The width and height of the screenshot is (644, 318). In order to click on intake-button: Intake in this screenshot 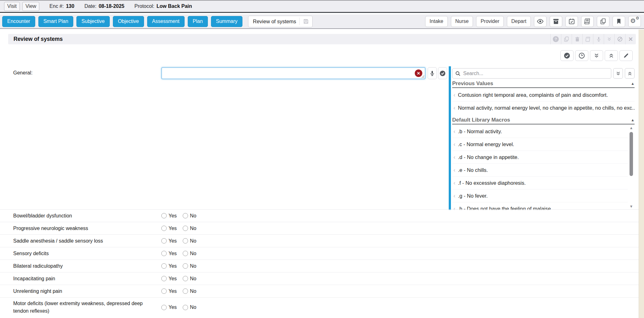, I will do `click(436, 21)`.